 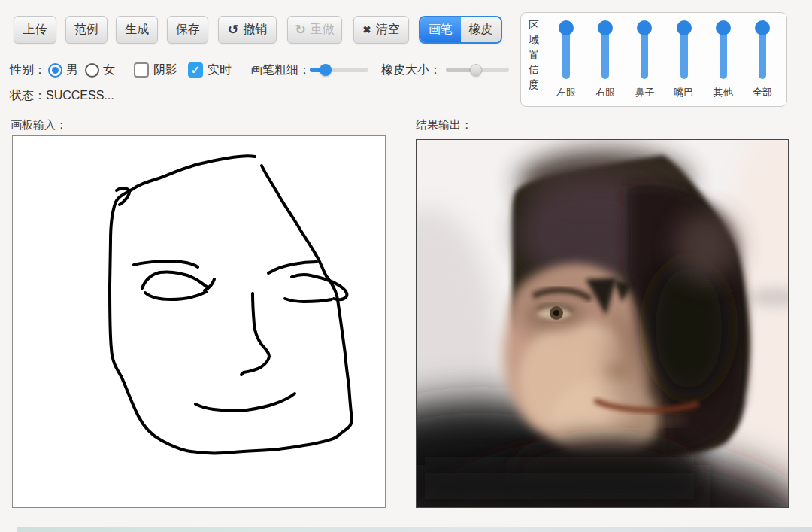 I want to click on eraser-size-slider, so click(x=477, y=70).